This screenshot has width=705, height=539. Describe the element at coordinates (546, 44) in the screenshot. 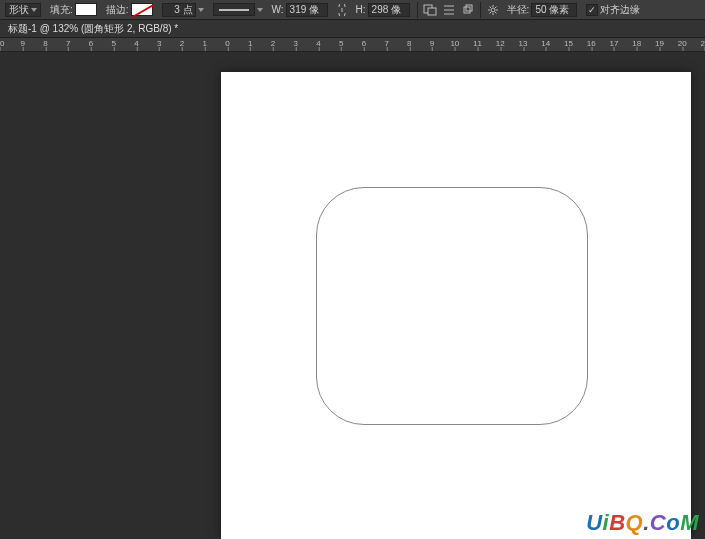

I see `ruler-tick: 14` at that location.